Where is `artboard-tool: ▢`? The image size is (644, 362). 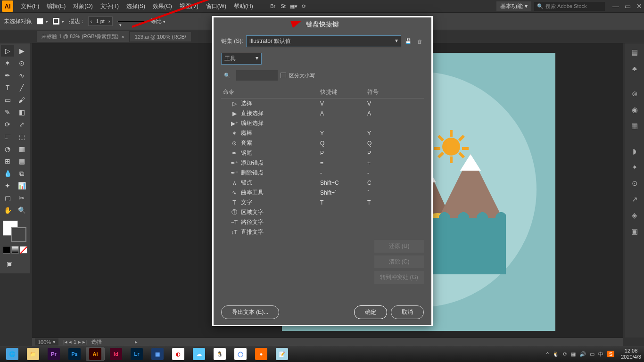
artboard-tool: ▢ is located at coordinates (8, 198).